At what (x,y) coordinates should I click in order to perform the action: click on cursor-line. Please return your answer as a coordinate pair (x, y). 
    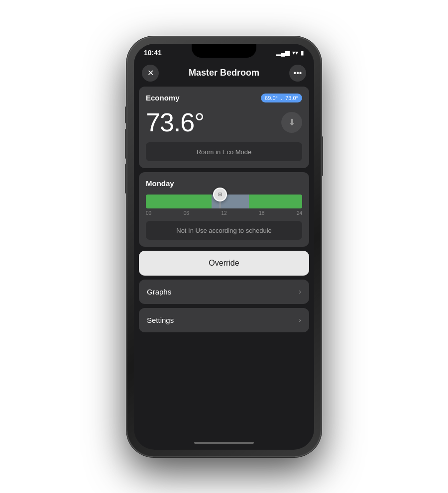
    Looking at the image, I should click on (220, 205).